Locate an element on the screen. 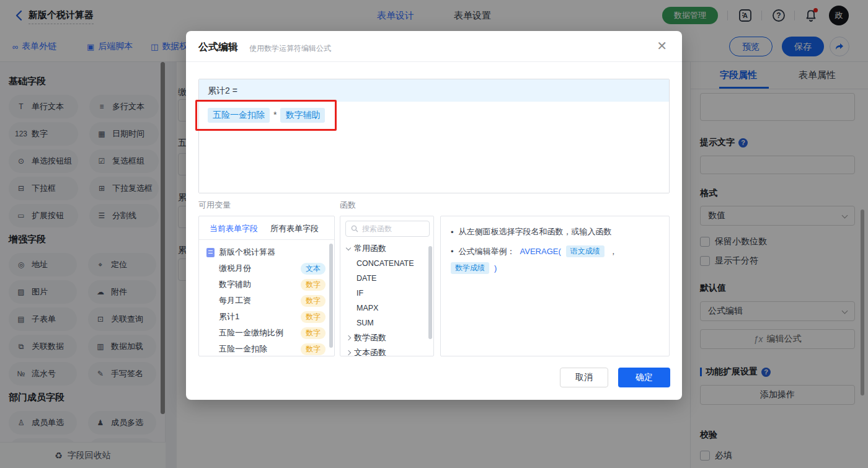 This screenshot has width=868, height=468. variable-row: 数字辅助数字 is located at coordinates (267, 285).